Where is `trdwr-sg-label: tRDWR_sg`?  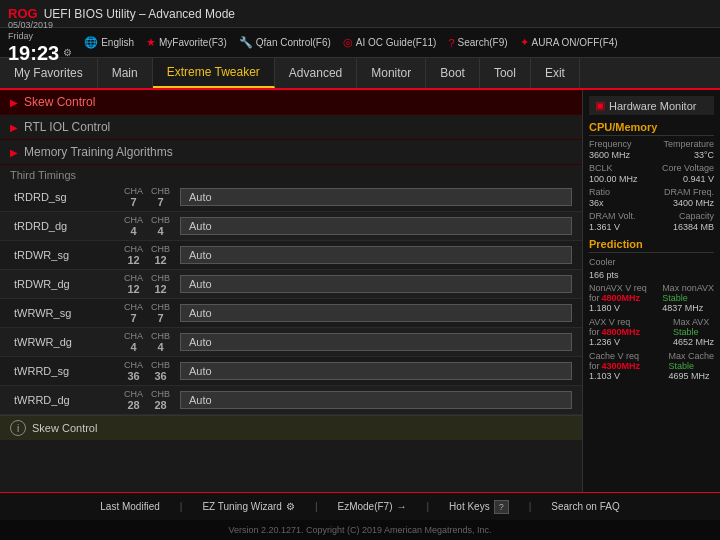
trdwr-sg-label: tRDWR_sg is located at coordinates (69, 255).